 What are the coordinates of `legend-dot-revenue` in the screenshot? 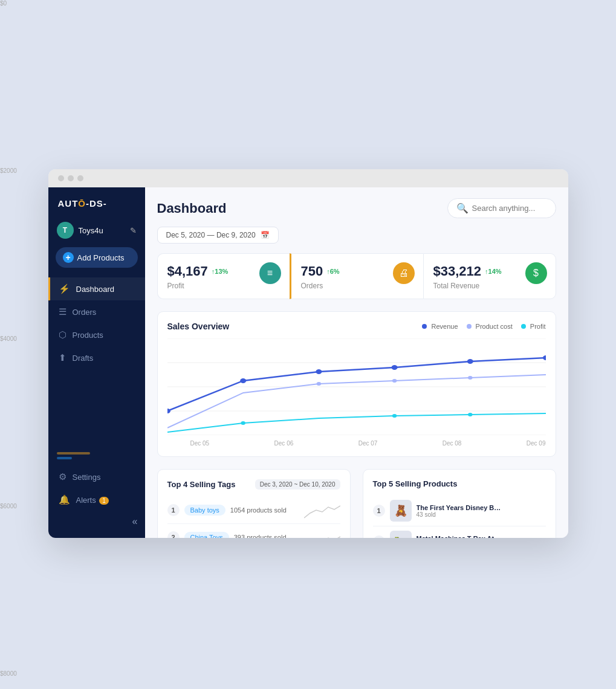 It's located at (424, 326).